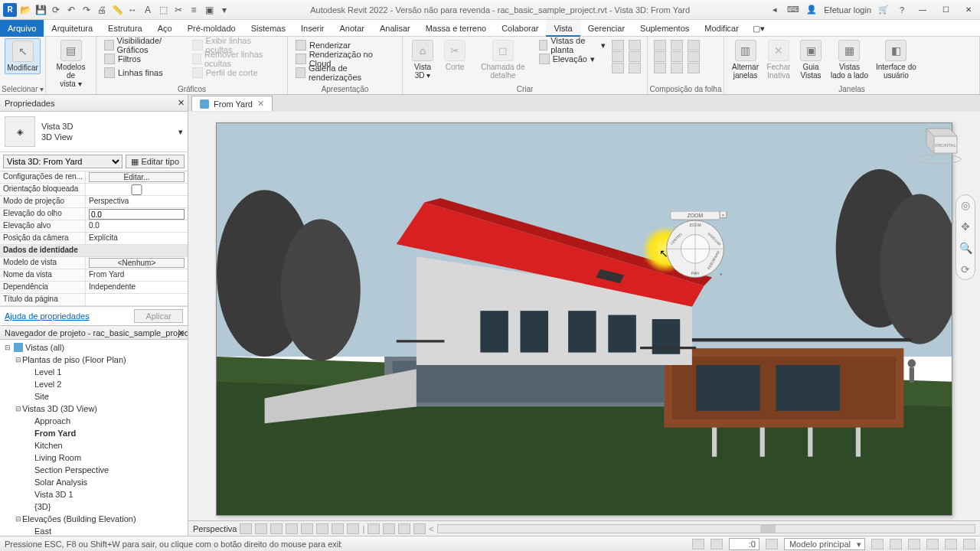  I want to click on tab-architecture: Arquitetura, so click(72, 28).